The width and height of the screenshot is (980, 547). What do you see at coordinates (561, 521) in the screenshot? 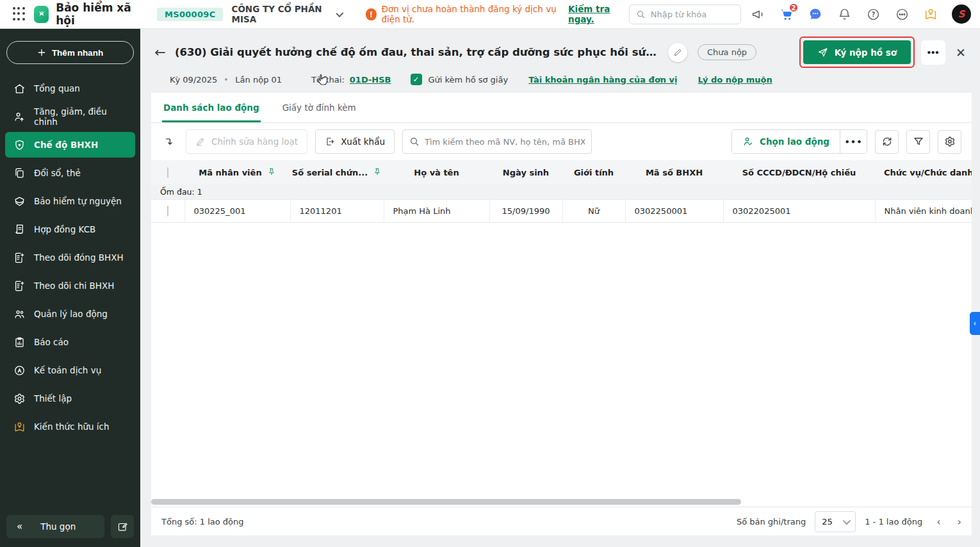
I see `table-footer: Tổng số: 1 lao động Số bản ghi/trang 25 …` at bounding box center [561, 521].